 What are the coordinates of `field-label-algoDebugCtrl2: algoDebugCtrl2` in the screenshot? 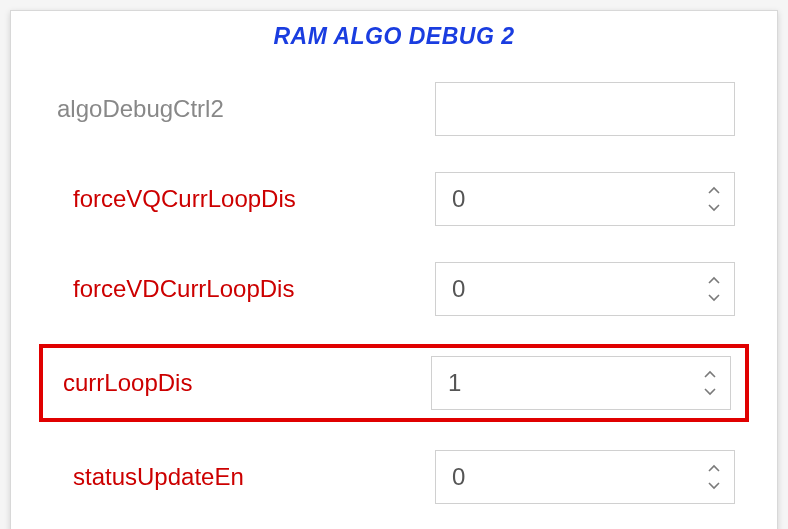 It's located at (138, 109).